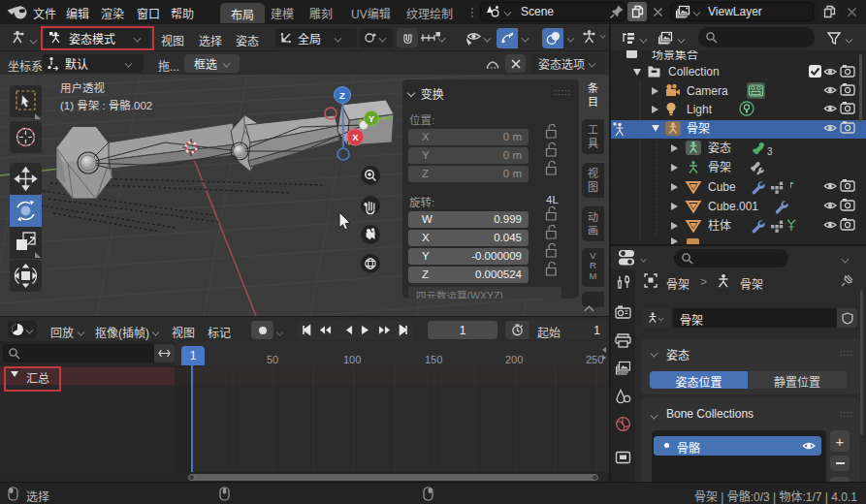 This screenshot has width=866, height=504. Describe the element at coordinates (355, 138) in the screenshot. I see `svg-text: X` at that location.